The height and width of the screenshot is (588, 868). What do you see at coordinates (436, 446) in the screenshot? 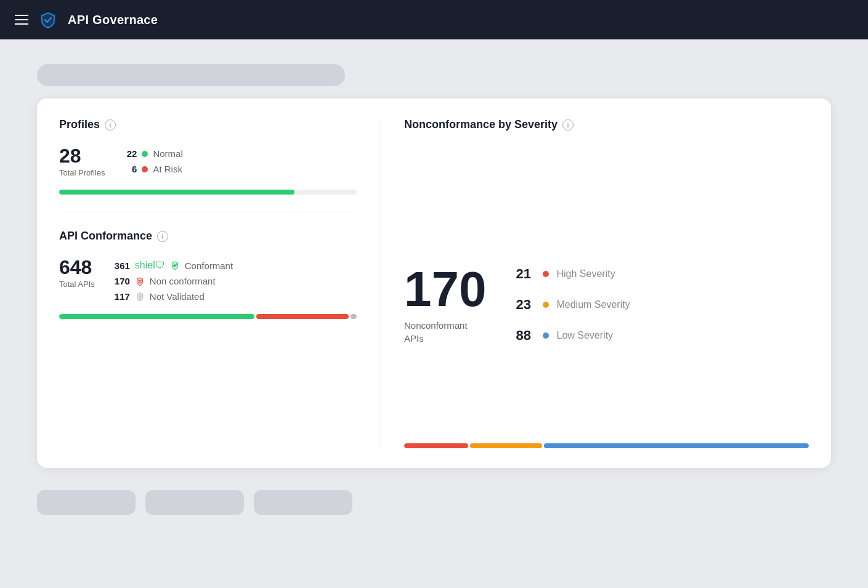
I see `sev-red-seg` at bounding box center [436, 446].